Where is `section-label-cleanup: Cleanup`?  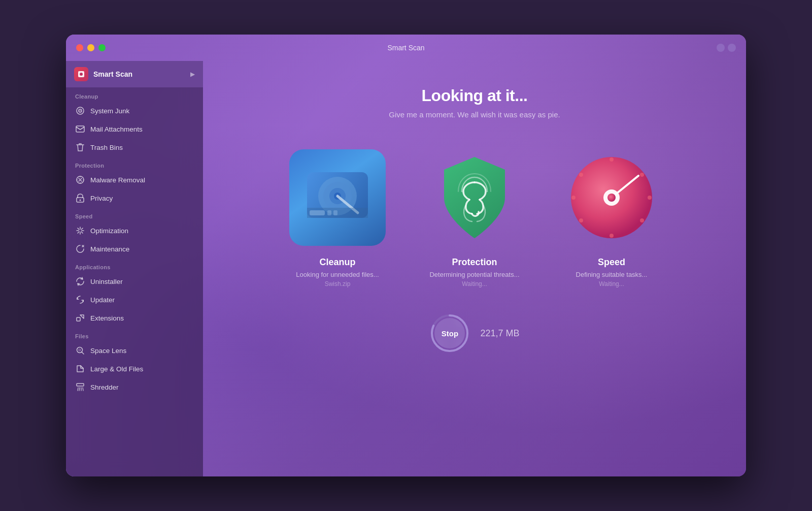 section-label-cleanup: Cleanup is located at coordinates (134, 94).